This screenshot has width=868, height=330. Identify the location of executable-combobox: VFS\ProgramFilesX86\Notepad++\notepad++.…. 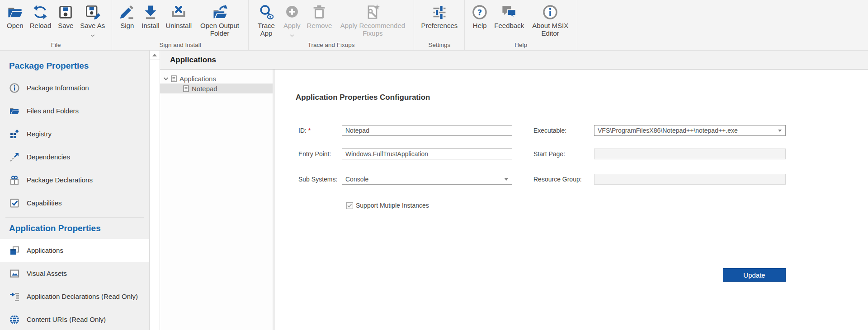
(690, 130).